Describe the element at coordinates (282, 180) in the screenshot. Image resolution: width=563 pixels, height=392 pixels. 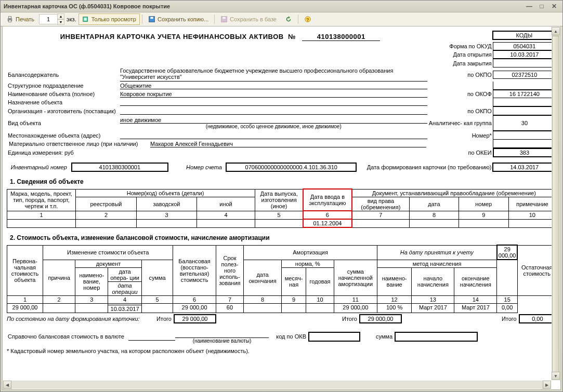
I see `sec1-title: 1. Сведения об объекте` at that location.